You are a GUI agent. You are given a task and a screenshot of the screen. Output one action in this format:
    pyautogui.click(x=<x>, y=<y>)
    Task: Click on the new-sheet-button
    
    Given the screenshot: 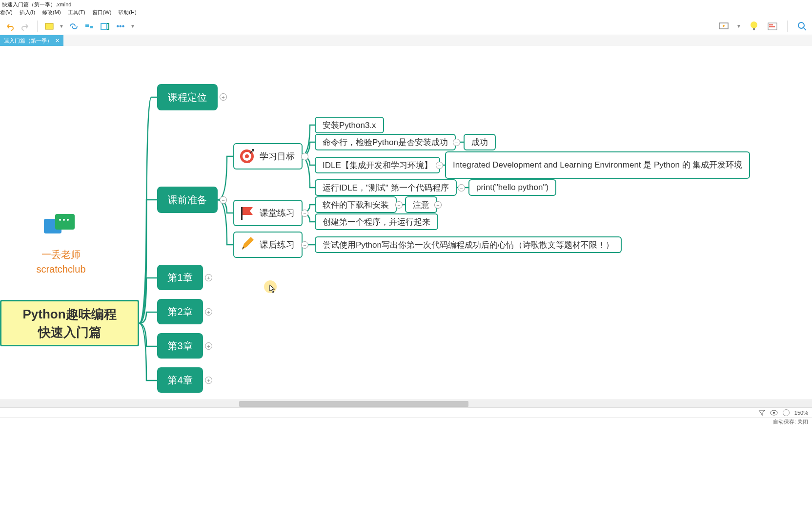 What is the action you would take?
    pyautogui.click(x=49, y=26)
    